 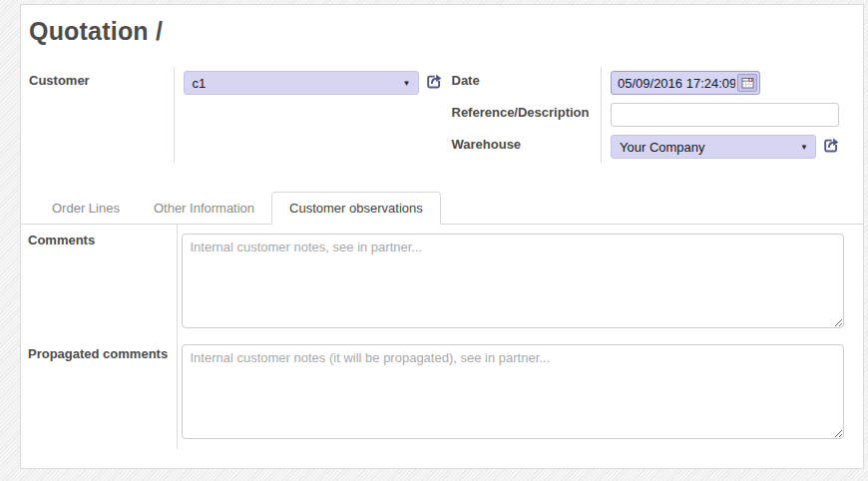 What do you see at coordinates (301, 83) in the screenshot?
I see `customer-select: c1 ▼` at bounding box center [301, 83].